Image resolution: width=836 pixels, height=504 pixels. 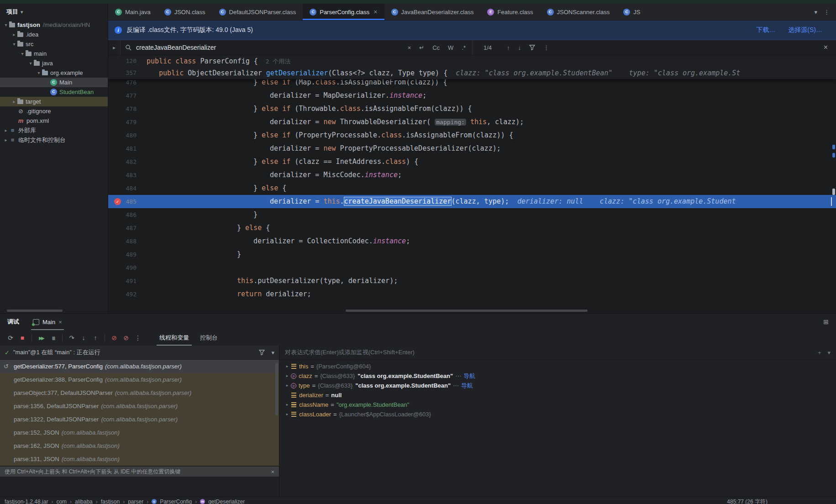 I want to click on stack-frame: parseObject:377, DefaultJSONParser(com.a…, so click(x=140, y=393).